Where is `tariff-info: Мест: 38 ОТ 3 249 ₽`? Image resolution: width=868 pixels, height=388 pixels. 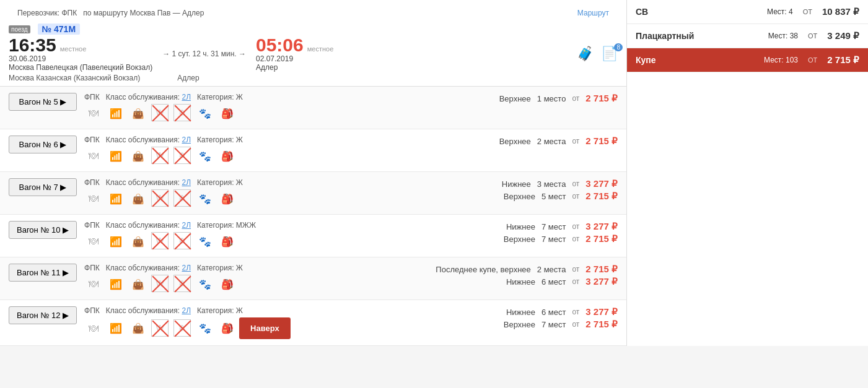 tariff-info: Мест: 38 ОТ 3 249 ₽ is located at coordinates (814, 36).